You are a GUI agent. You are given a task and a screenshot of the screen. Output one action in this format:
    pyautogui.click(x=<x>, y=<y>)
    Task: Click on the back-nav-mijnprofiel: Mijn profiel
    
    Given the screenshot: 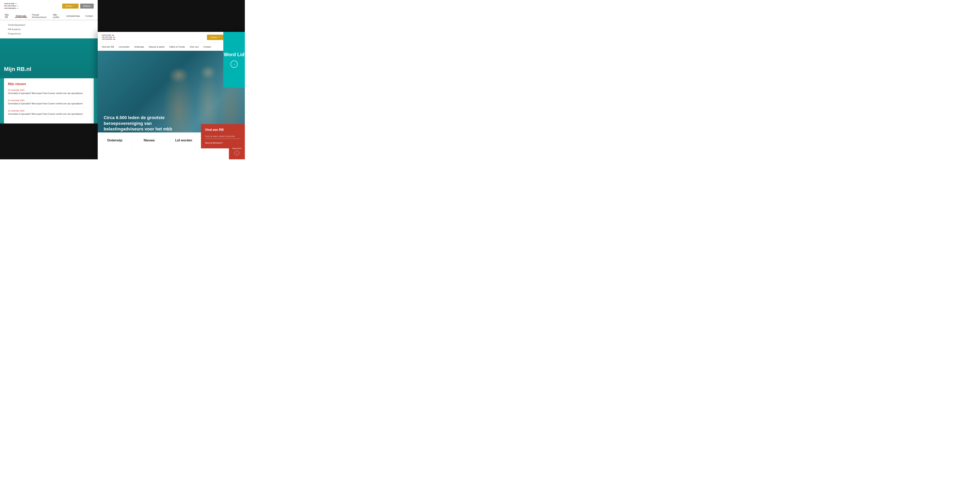 What is the action you would take?
    pyautogui.click(x=57, y=16)
    